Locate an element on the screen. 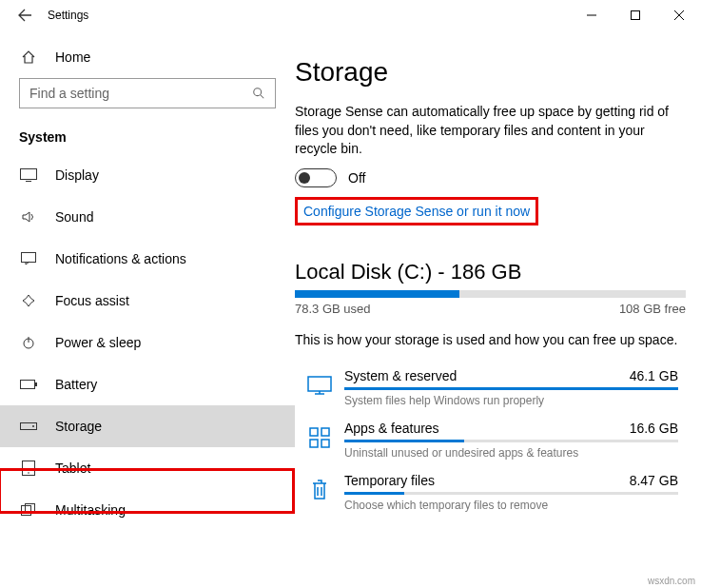  disk-usage-bar is located at coordinates (491, 294).